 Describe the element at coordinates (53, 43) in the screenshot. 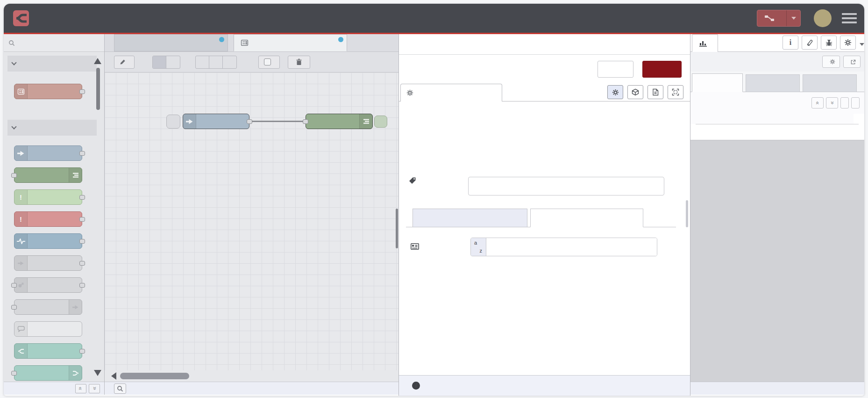

I see `filter-nodes-input` at that location.